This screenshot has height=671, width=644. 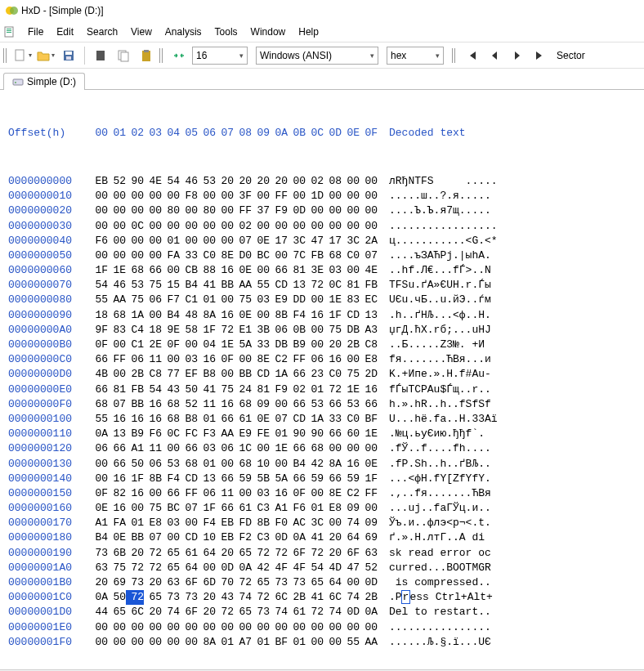 What do you see at coordinates (69, 56) in the screenshot?
I see `save-button` at bounding box center [69, 56].